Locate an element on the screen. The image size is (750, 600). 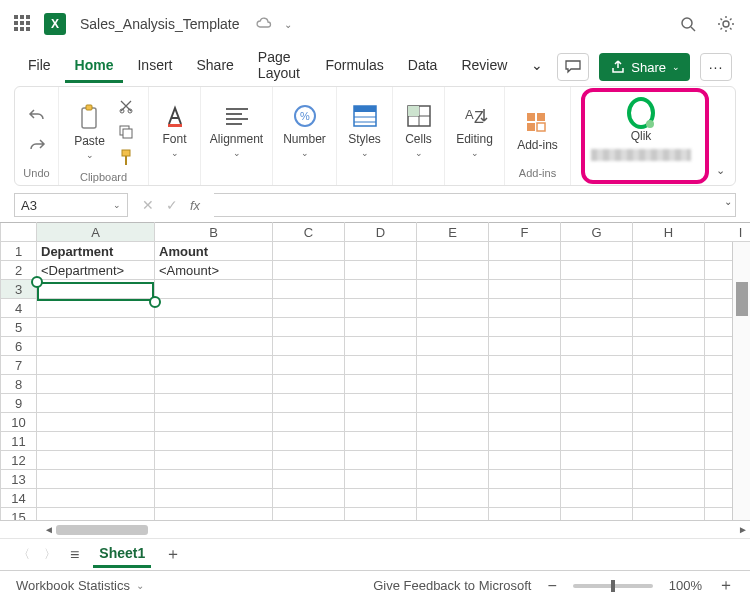
cell-A2: <Department> is located at coordinates (96, 270).